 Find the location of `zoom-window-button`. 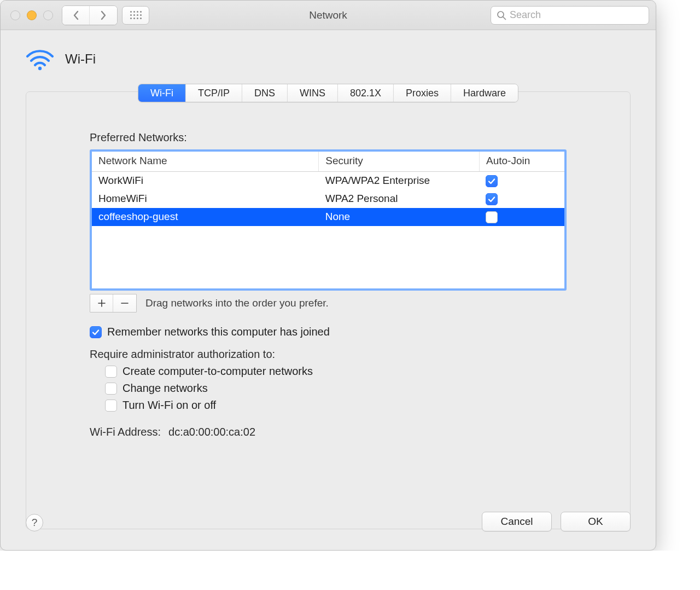

zoom-window-button is located at coordinates (48, 15).